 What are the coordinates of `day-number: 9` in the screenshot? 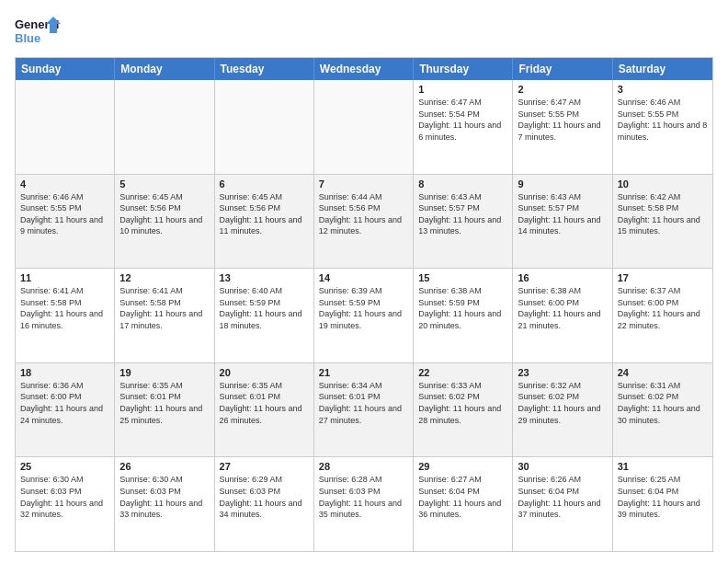 It's located at (563, 184).